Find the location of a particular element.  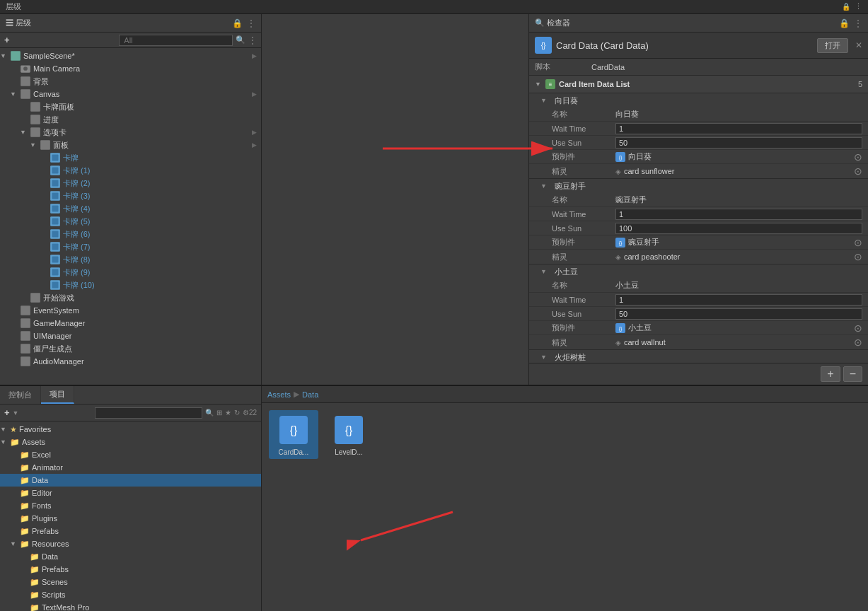

add-element-btn: + is located at coordinates (831, 374).